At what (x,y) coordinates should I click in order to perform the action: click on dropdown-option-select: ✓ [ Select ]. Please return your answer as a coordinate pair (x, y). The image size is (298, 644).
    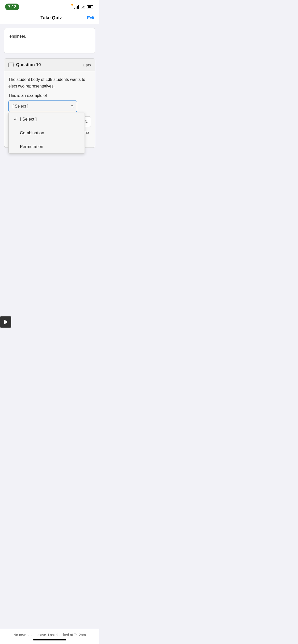
    Looking at the image, I should click on (47, 119).